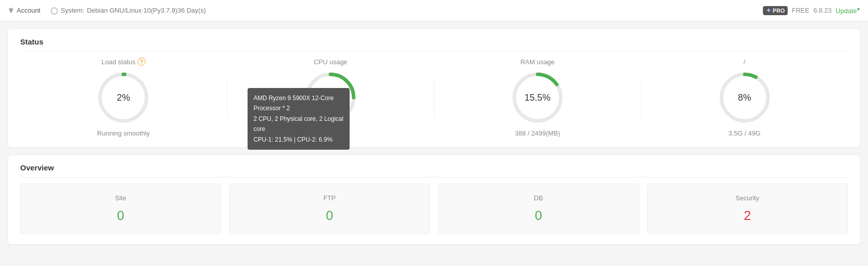 This screenshot has width=868, height=266. Describe the element at coordinates (748, 209) in the screenshot. I see `overview-card-security: Security2` at that location.